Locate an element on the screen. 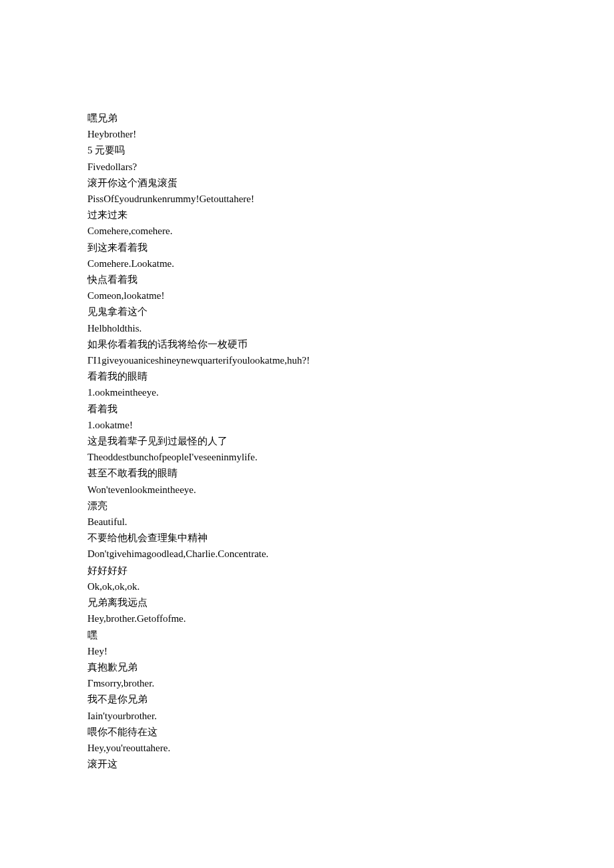 Image resolution: width=614 pixels, height=868 pixels. text-line: Hey! is located at coordinates (308, 651).